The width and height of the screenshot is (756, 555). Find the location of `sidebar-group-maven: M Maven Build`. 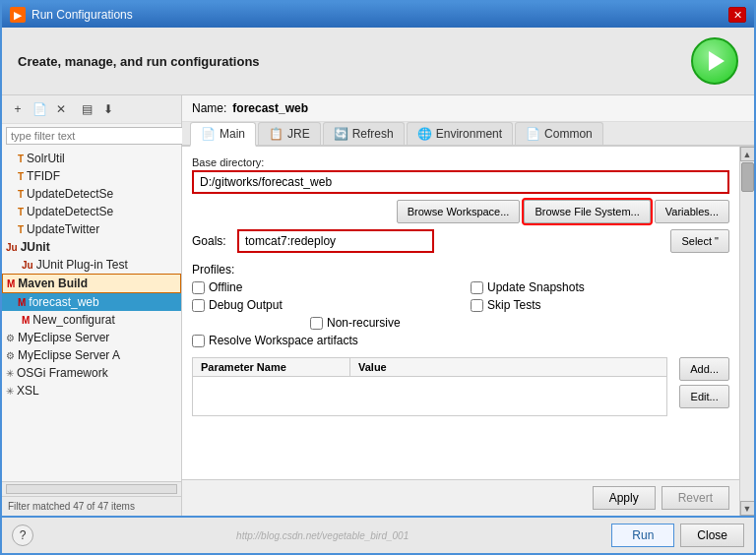

sidebar-group-maven: M Maven Build is located at coordinates (92, 283).